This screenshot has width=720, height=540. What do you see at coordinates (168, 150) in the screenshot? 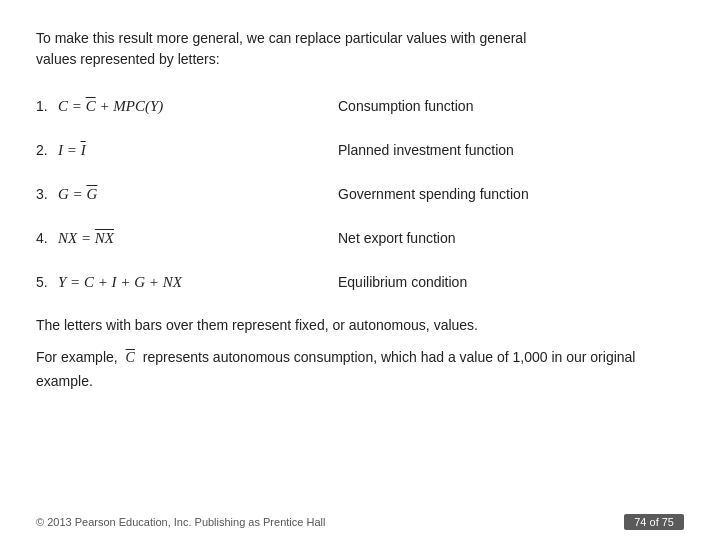
I see `eq-formula-2: I = I` at bounding box center [168, 150].